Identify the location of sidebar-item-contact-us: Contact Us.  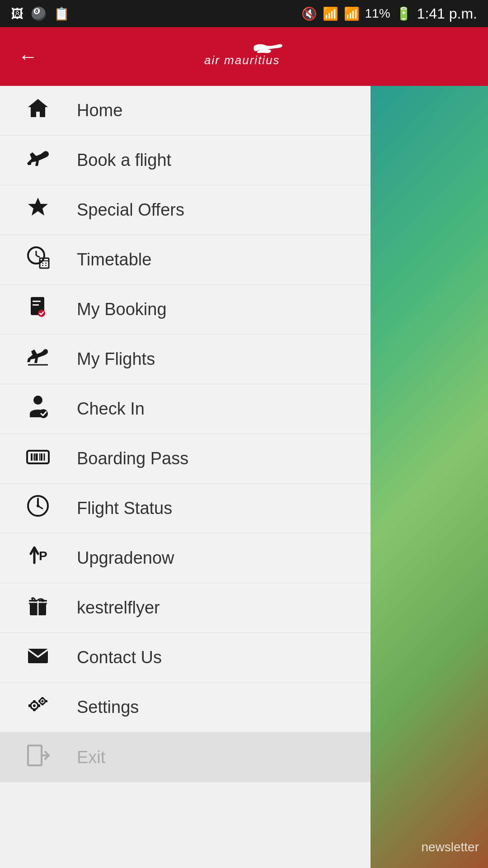
(185, 658).